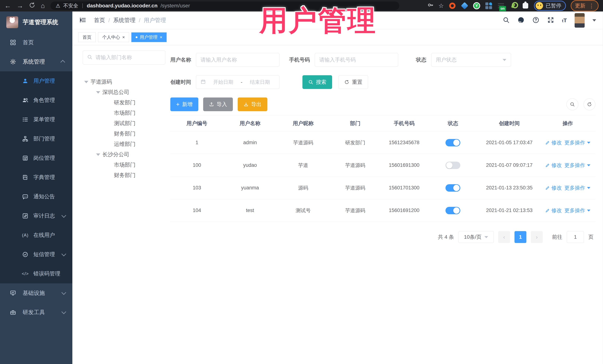 The image size is (603, 364). Describe the element at coordinates (36, 235) in the screenshot. I see `sidebar-item-online-users: (A) 在线用户` at that location.